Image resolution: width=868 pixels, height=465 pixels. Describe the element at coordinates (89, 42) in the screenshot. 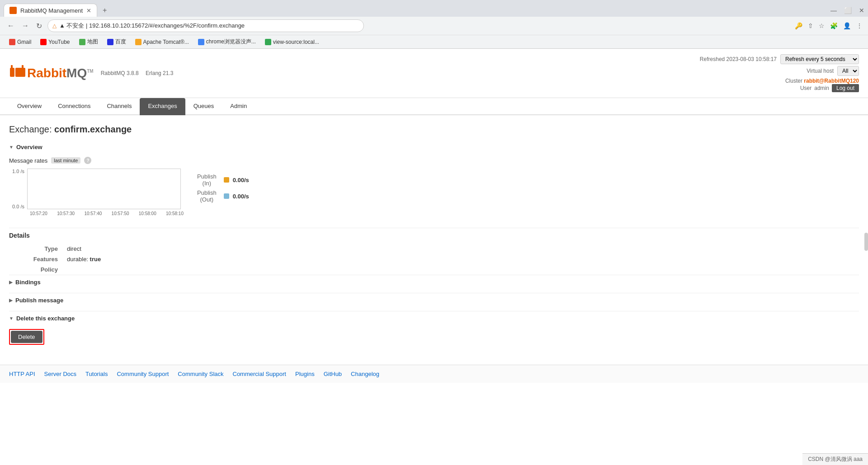

I see `bookmark-maps: 地图` at that location.